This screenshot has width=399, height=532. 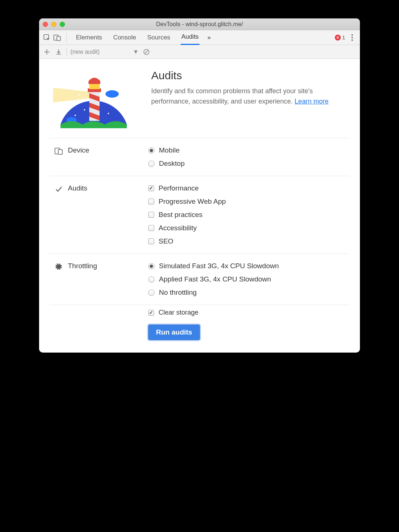 I want to click on lighthouse-illustration, so click(x=94, y=99).